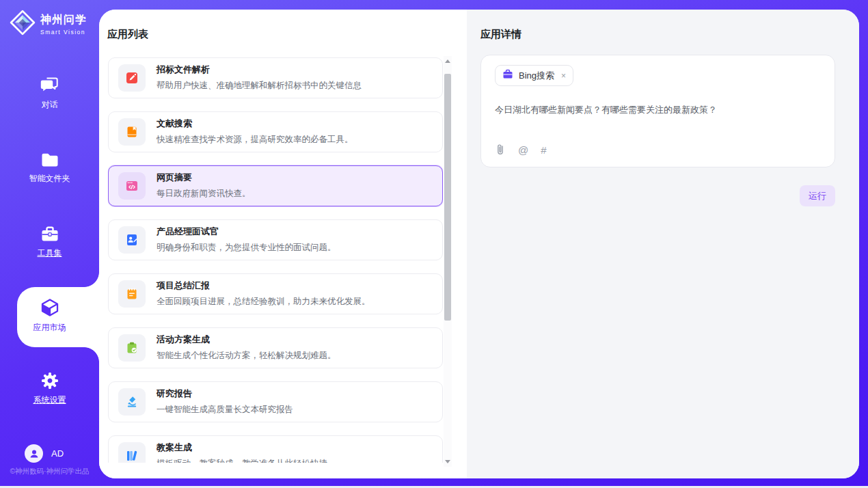  What do you see at coordinates (49, 234) in the screenshot?
I see `toolbox-icon` at bounding box center [49, 234].